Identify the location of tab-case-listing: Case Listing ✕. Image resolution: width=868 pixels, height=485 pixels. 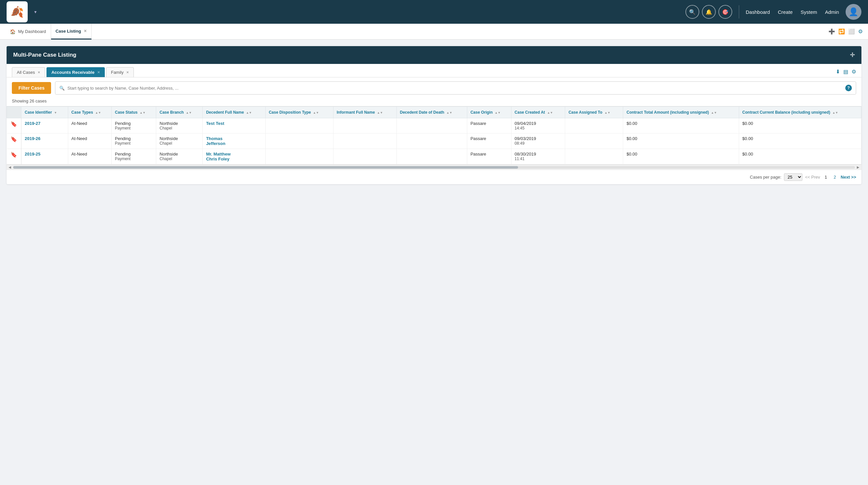
(71, 32).